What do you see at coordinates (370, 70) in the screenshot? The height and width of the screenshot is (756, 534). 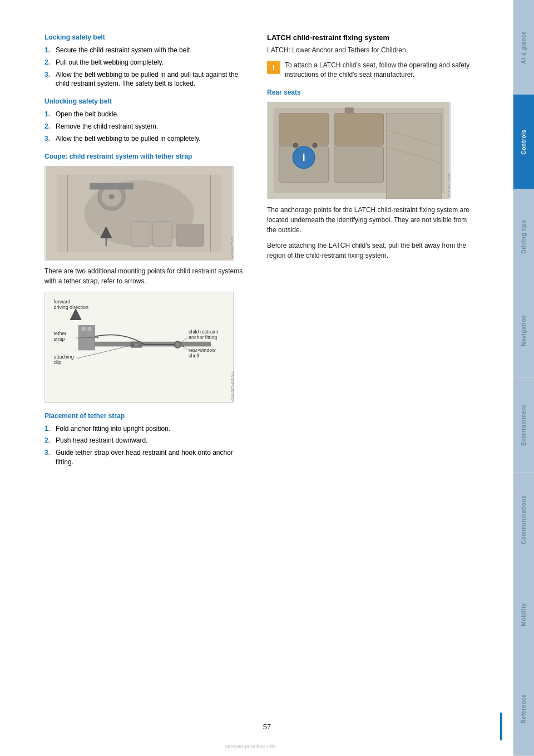 I see `warning-box: ! To attach a LATCH child's seat, follow…` at bounding box center [370, 70].